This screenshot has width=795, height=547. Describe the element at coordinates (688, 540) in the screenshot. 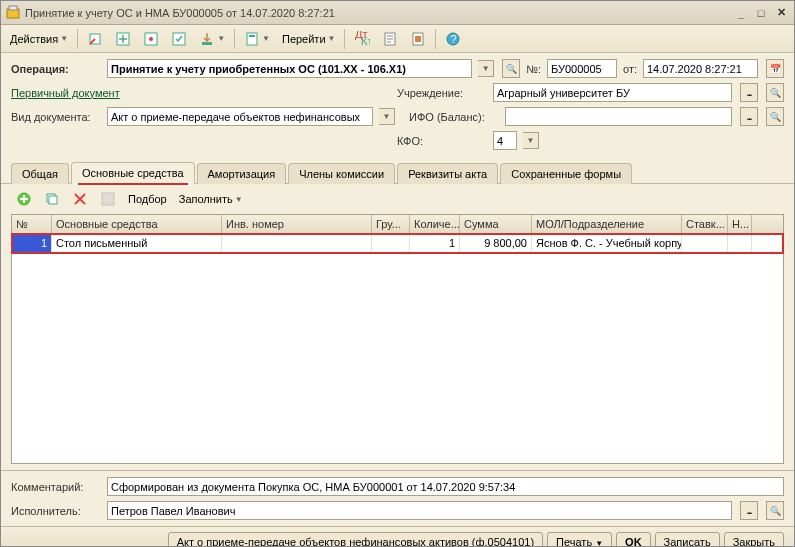

I see `save-button: Записать` at that location.